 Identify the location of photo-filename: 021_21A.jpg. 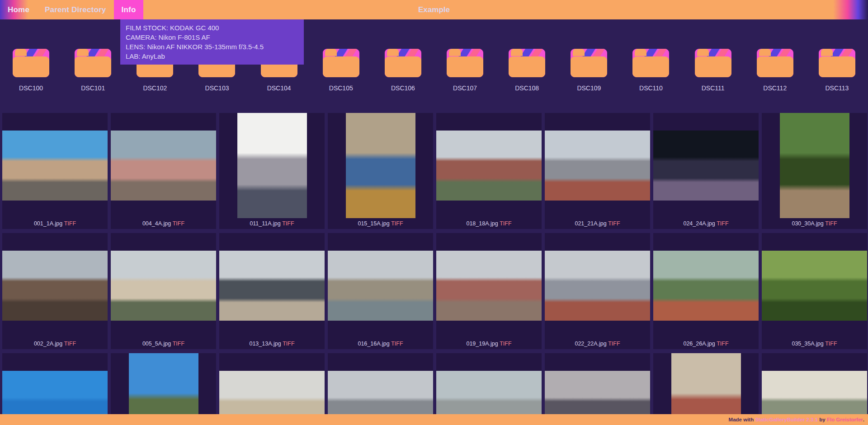
(590, 224).